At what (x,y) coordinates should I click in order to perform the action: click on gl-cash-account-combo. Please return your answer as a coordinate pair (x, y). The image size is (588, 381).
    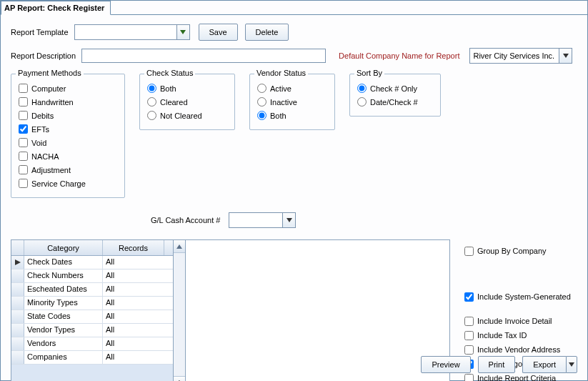
    Looking at the image, I should click on (262, 220).